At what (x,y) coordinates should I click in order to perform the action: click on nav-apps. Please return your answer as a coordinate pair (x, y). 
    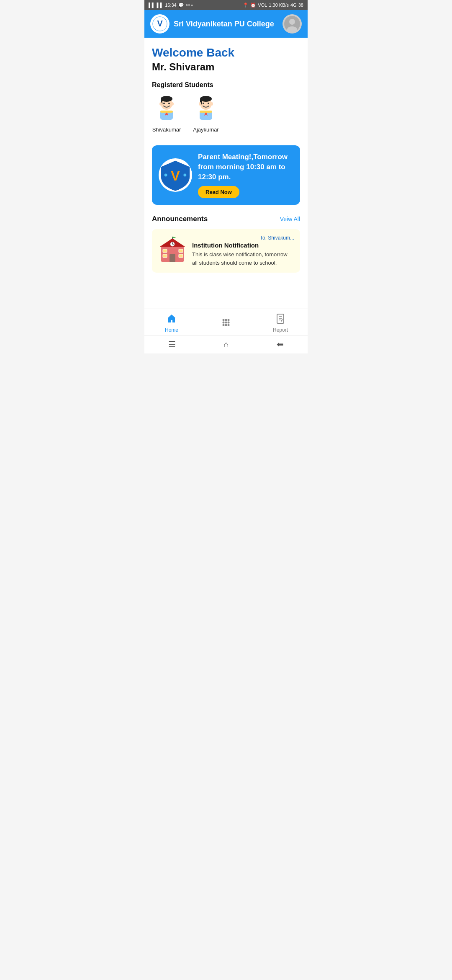
    Looking at the image, I should click on (226, 323).